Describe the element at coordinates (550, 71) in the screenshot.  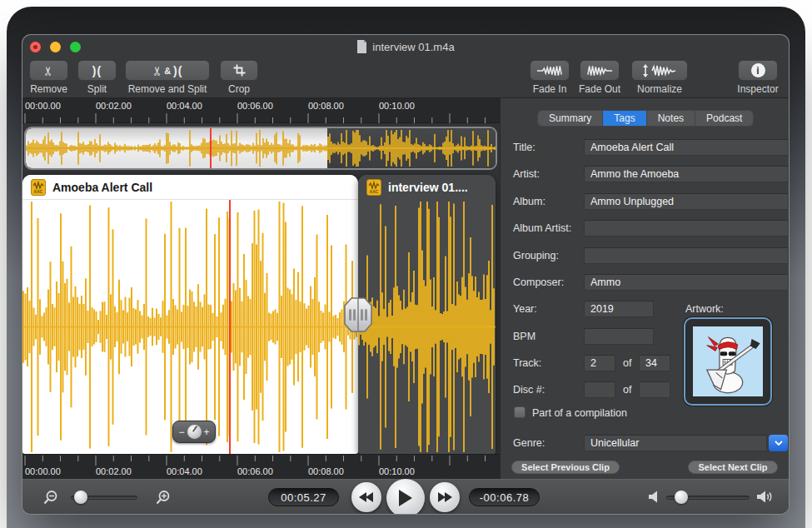
I see `fade-in-icon` at that location.